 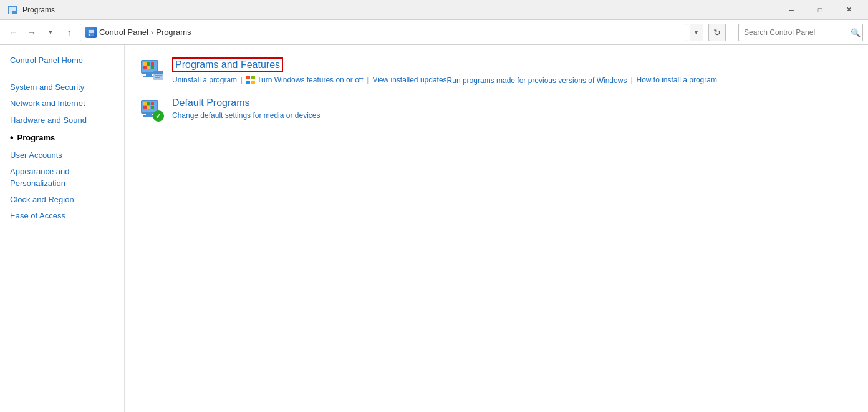 What do you see at coordinates (856, 32) in the screenshot?
I see `search-button: 🔍` at bounding box center [856, 32].